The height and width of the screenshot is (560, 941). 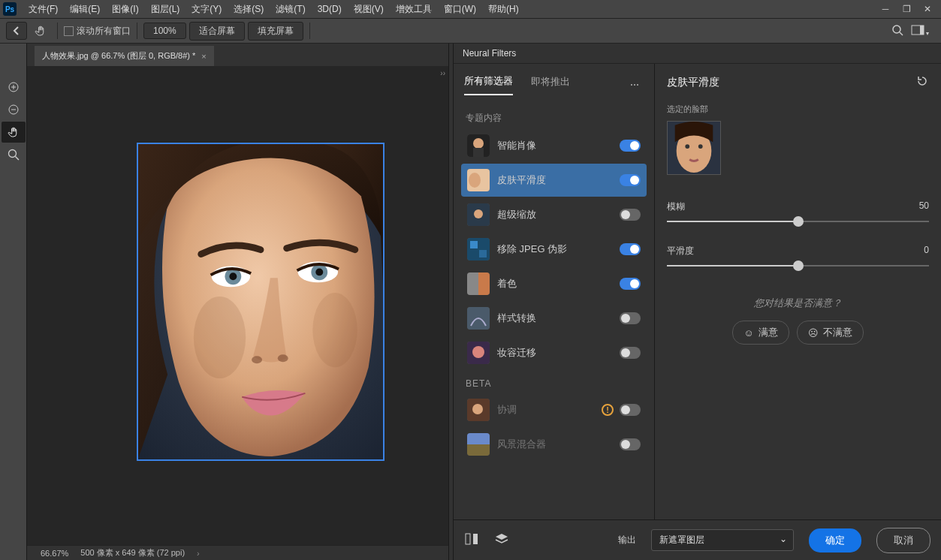 What do you see at coordinates (798, 266) in the screenshot?
I see `smooth-slider` at bounding box center [798, 266].